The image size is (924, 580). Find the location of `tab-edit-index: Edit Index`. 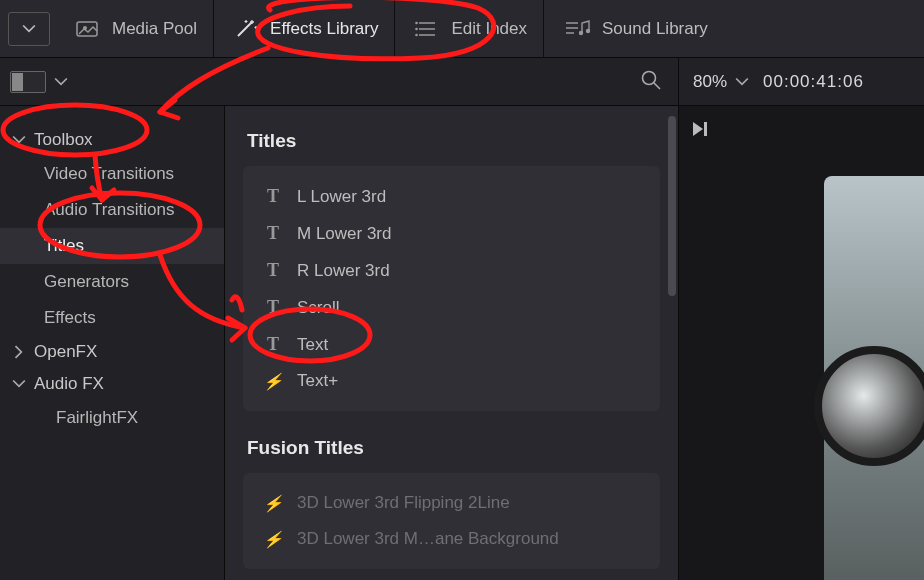

tab-edit-index: Edit Index is located at coordinates (472, 29).